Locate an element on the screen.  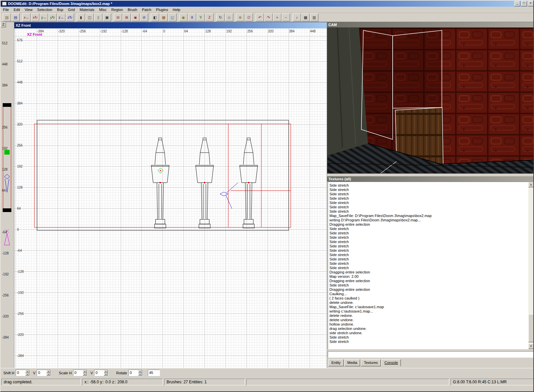
tab-entity: Entity is located at coordinates (336, 363).